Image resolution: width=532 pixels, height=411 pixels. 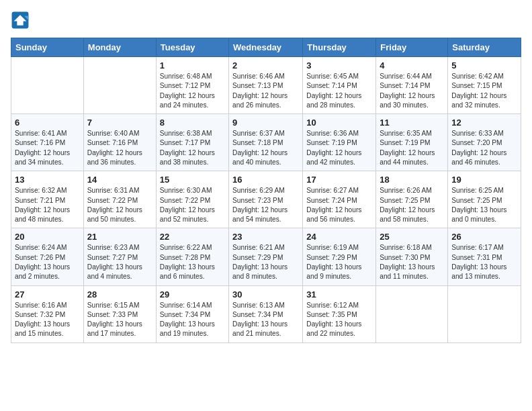 What do you see at coordinates (266, 257) in the screenshot?
I see `calendar-cell: 23Sunrise: 6:21 AM Sunset: 7:29 PM Dayli…` at bounding box center [266, 257].